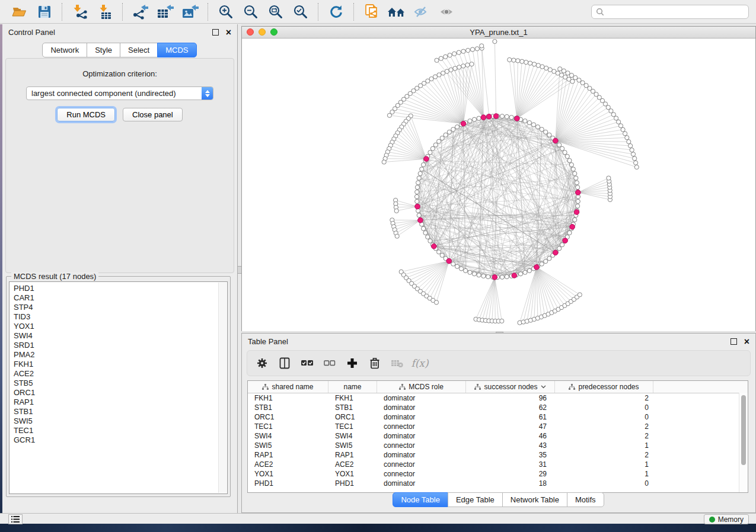  I want to click on table-cell: 43, so click(511, 446).